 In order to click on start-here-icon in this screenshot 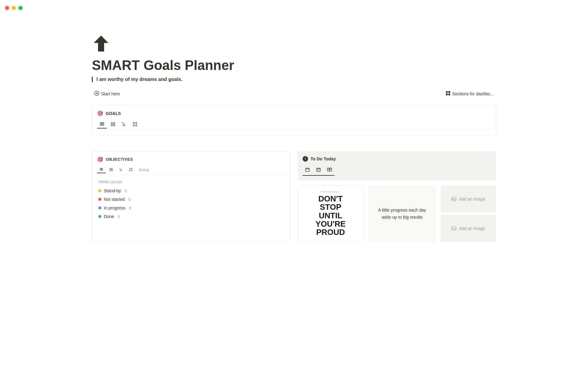, I will do `click(97, 94)`.